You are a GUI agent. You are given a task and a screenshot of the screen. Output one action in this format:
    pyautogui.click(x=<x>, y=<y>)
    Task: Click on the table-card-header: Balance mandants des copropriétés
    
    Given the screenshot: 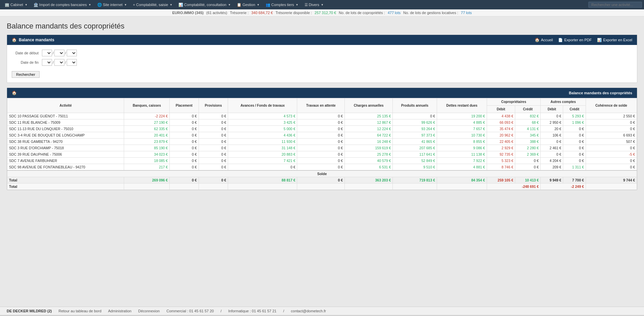 What is the action you would take?
    pyautogui.click(x=322, y=93)
    